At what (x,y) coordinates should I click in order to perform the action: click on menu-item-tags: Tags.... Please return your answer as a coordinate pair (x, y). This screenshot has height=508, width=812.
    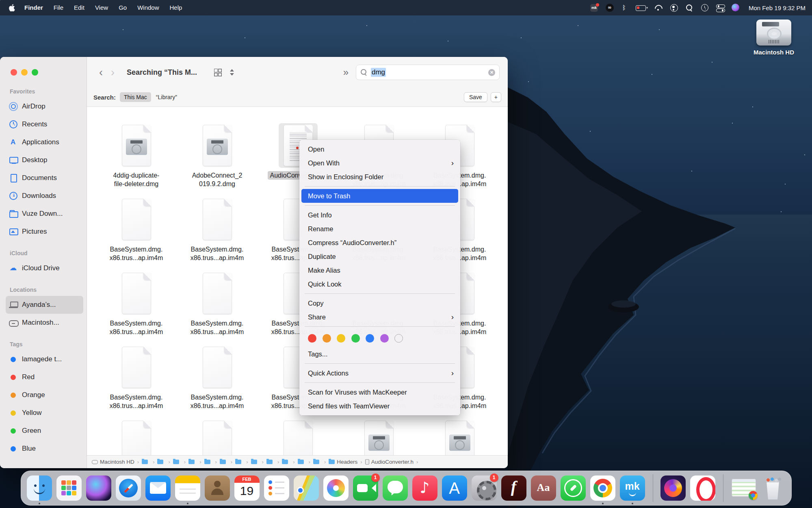
    Looking at the image, I should click on (380, 354).